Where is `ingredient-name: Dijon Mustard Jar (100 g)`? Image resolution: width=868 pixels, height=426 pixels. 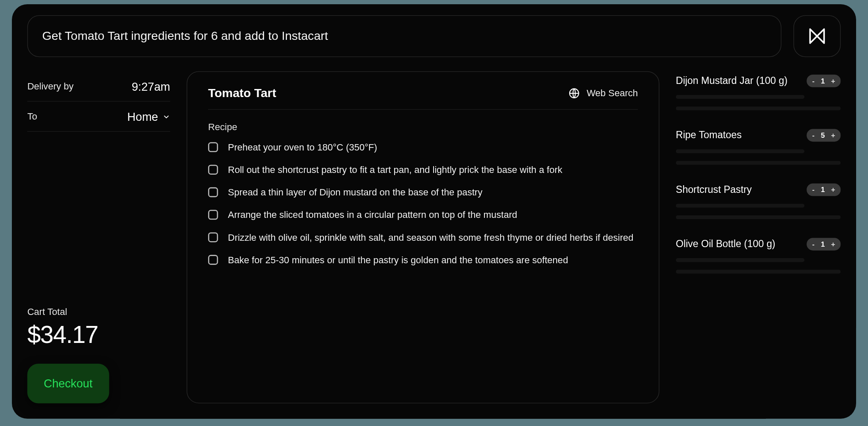
ingredient-name: Dijon Mustard Jar (100 g) is located at coordinates (732, 81).